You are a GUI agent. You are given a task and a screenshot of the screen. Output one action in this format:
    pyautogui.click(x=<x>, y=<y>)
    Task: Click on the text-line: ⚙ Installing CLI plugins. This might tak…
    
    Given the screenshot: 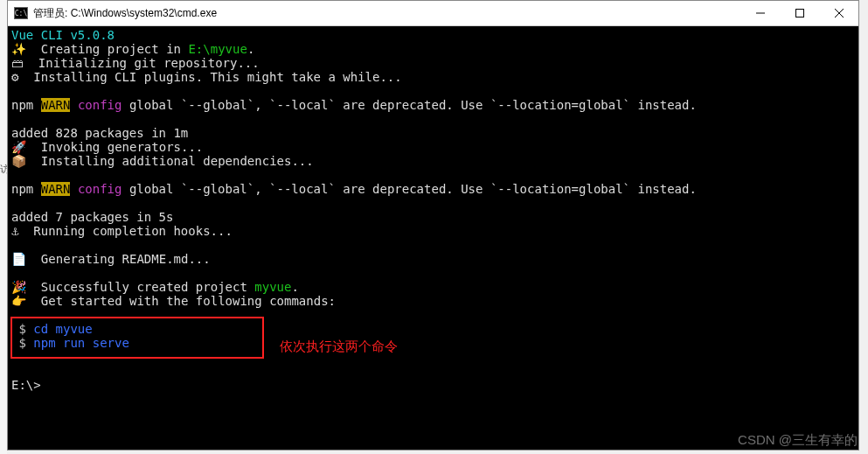 What is the action you would take?
    pyautogui.click(x=206, y=77)
    